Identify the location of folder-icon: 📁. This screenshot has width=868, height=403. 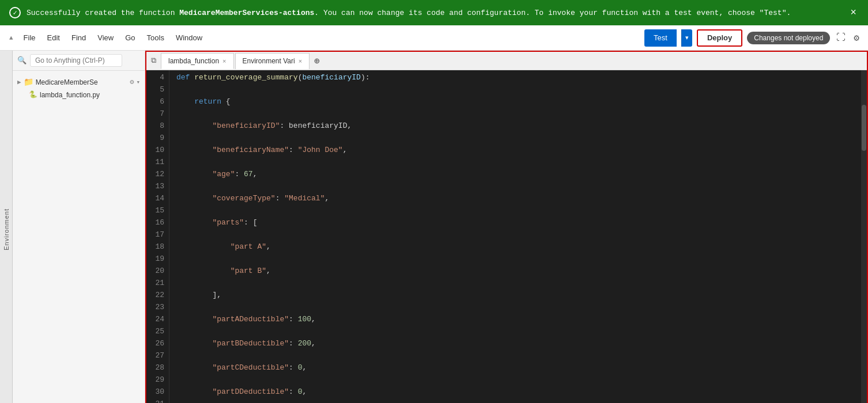
(29, 82).